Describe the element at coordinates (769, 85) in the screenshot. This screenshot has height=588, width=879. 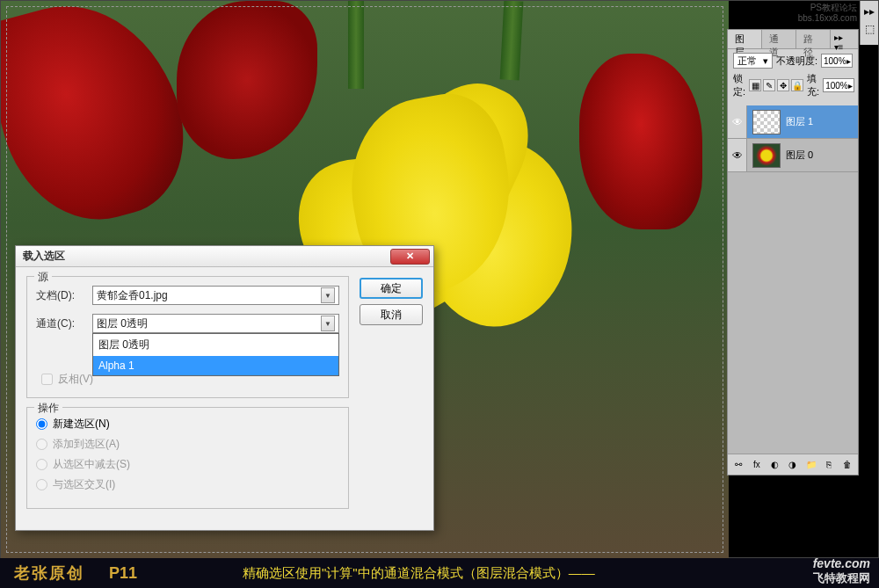
I see `lock-paint-icon: ✎` at that location.